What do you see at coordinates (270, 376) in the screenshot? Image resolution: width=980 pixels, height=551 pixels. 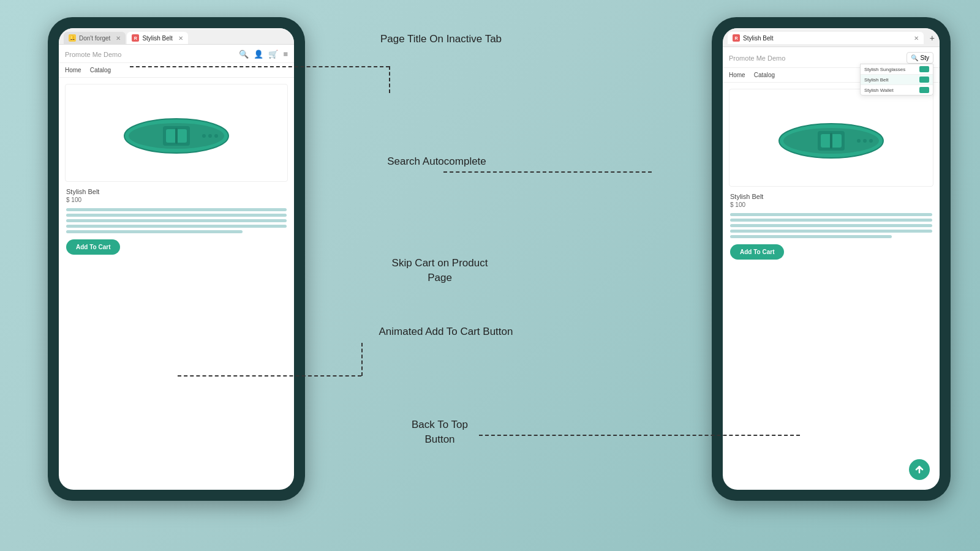 I see `dashed-line-add-to-cart` at bounding box center [270, 376].